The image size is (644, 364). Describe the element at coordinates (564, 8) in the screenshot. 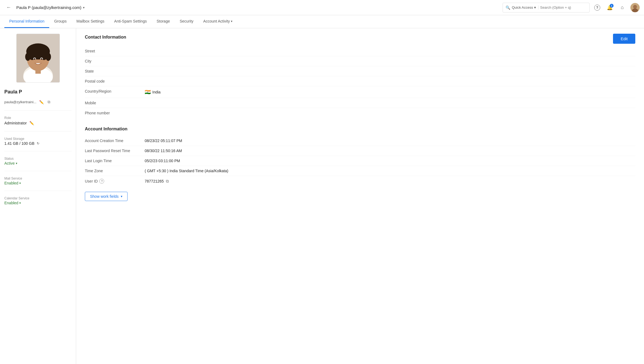

I see `search-input` at that location.